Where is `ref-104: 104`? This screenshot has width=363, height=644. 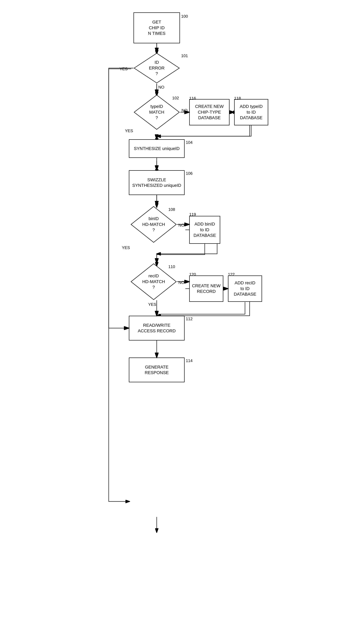 ref-104: 104 is located at coordinates (189, 142).